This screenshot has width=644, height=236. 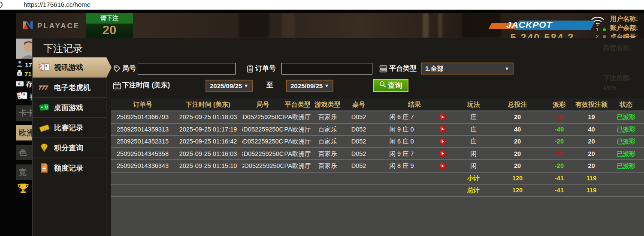 I want to click on search-button: 查询, so click(x=390, y=86).